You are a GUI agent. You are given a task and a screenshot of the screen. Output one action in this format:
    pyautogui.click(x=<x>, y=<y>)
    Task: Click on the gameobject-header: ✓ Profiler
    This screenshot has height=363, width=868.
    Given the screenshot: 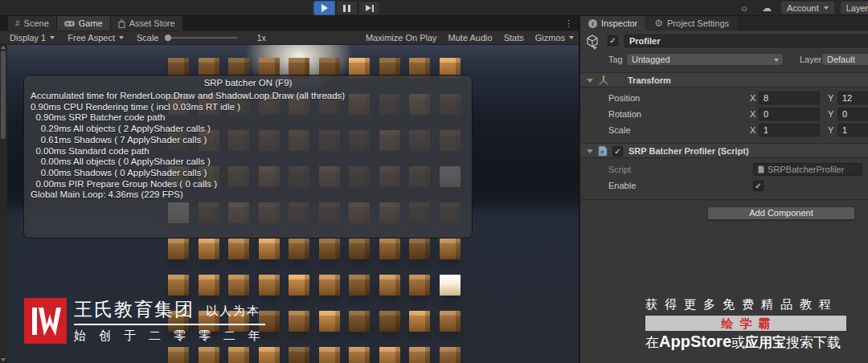 What is the action you would take?
    pyautogui.click(x=724, y=42)
    